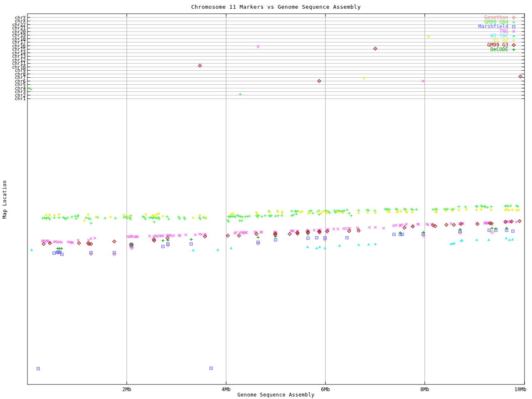 This screenshot has width=532, height=399. I want to click on x-tick-label-8mb: 8Mb, so click(425, 389).